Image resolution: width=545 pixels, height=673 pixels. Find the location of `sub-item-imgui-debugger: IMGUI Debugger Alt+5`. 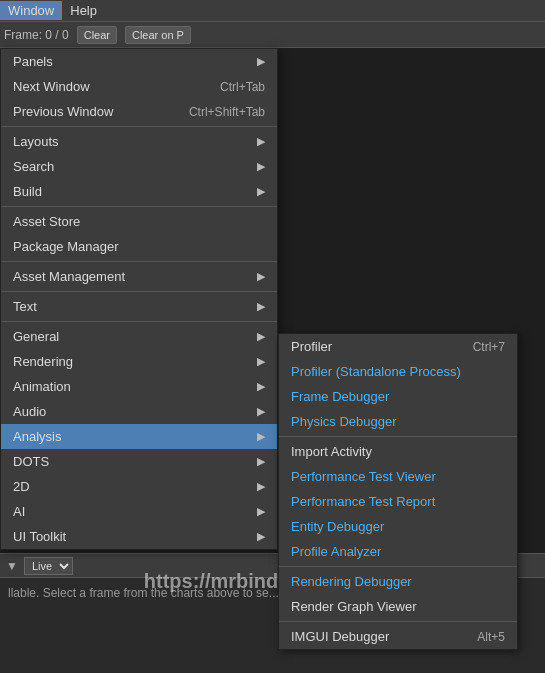

sub-item-imgui-debugger: IMGUI Debugger Alt+5 is located at coordinates (398, 636).